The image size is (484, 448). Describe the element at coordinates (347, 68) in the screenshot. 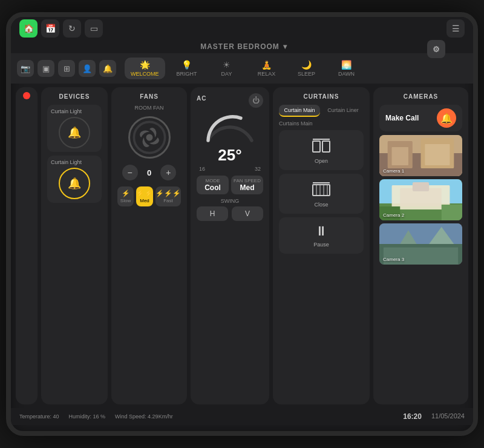

I see `scene-dawn: 🌅 DAWN` at that location.